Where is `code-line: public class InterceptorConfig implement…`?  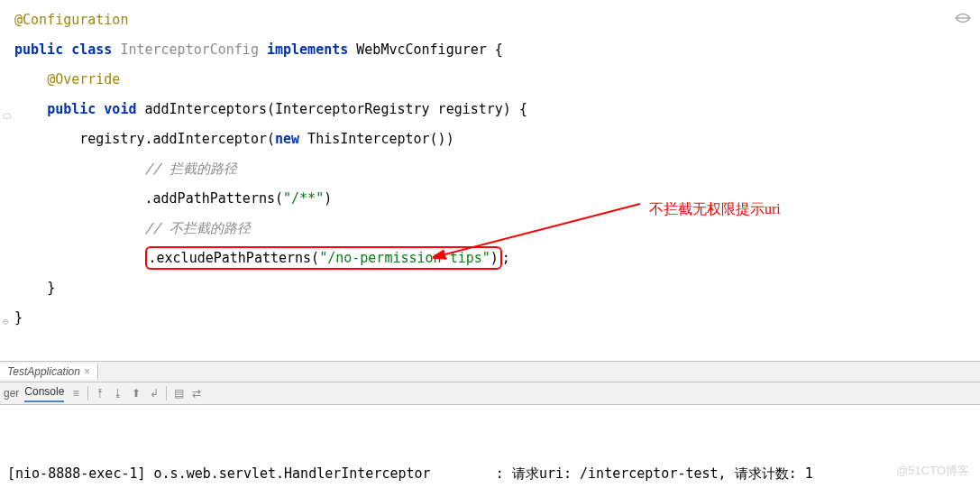
code-line: public class InterceptorConfig implement… is located at coordinates (498, 51).